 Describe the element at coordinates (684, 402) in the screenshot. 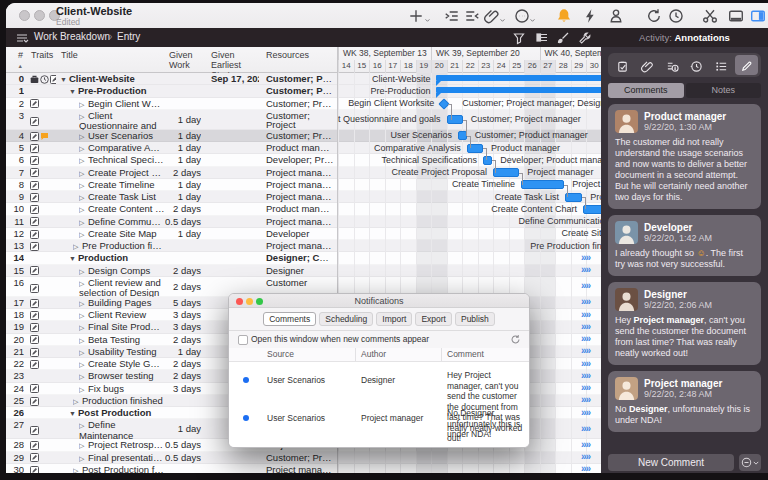

I see `comment-card: Project manager9/22/20, 2:48 AMNo Design…` at that location.